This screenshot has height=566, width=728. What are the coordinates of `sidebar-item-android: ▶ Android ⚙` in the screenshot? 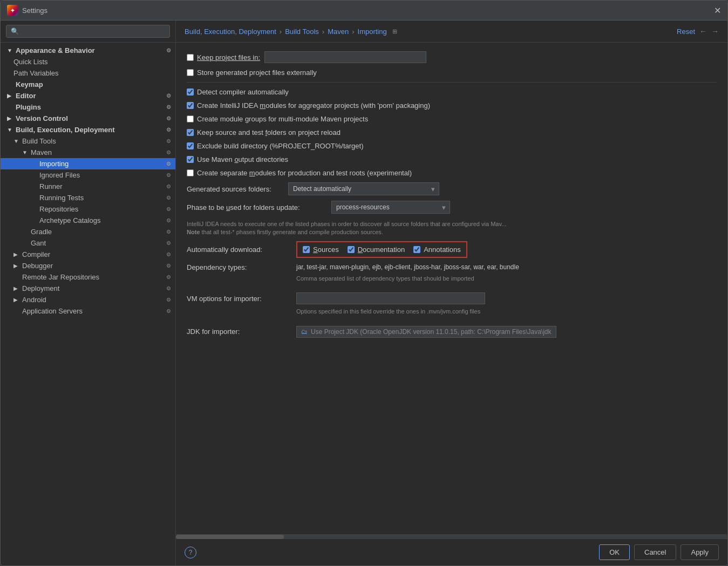 It's located at (88, 300).